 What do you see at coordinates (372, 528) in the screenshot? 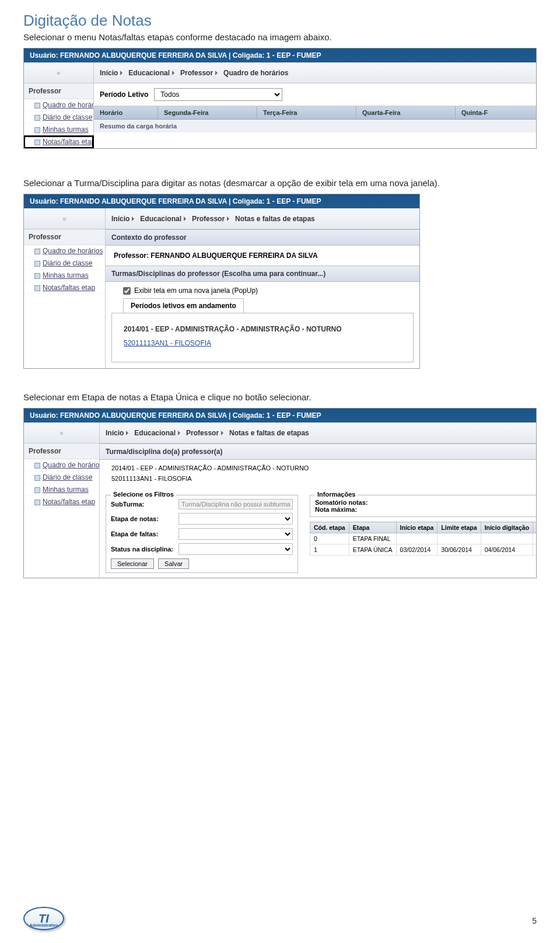
I see `col-etapa: Etapa` at bounding box center [372, 528].